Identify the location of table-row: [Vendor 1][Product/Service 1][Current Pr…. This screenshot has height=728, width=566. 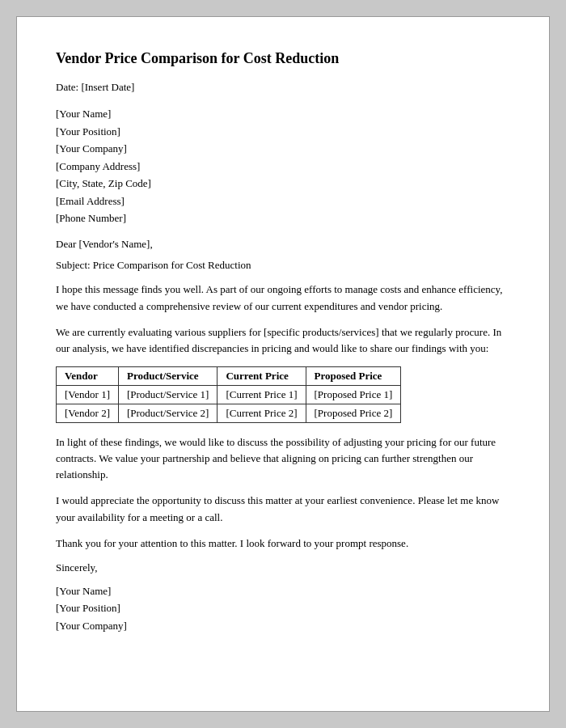
(229, 395).